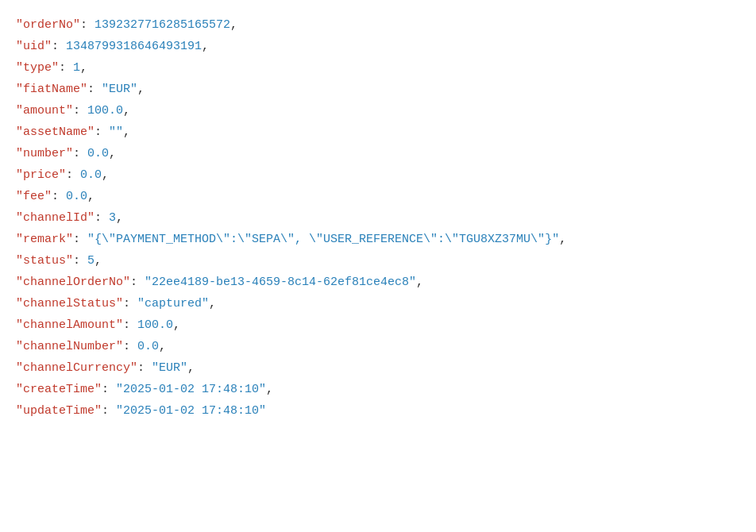 This screenshot has width=756, height=532. Describe the element at coordinates (378, 346) in the screenshot. I see `json-line: "channelNumber": 0.0,` at that location.